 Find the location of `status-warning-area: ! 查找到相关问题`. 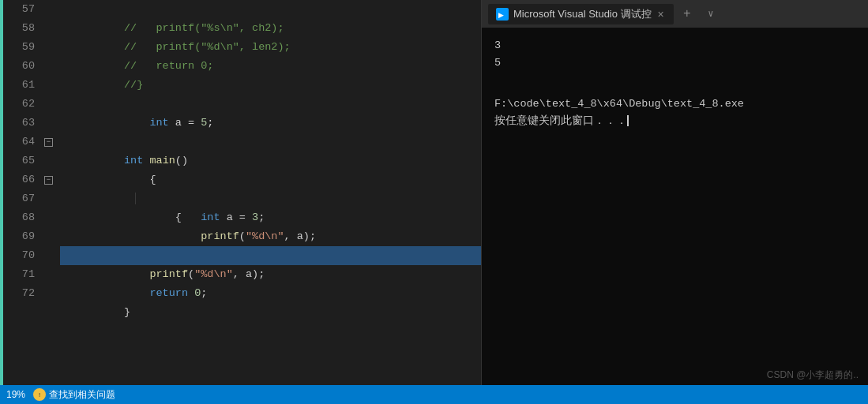

status-warning-area: ! 查找到相关问题 is located at coordinates (74, 395).